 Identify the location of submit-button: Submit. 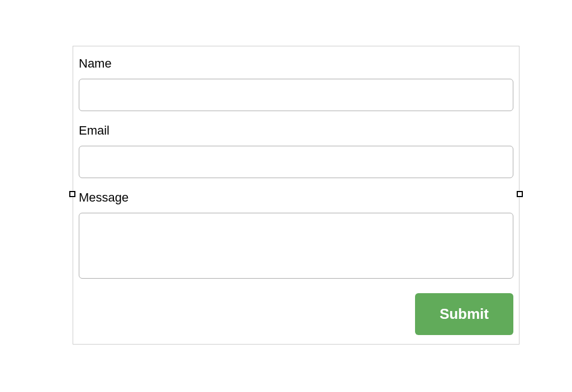
(464, 314).